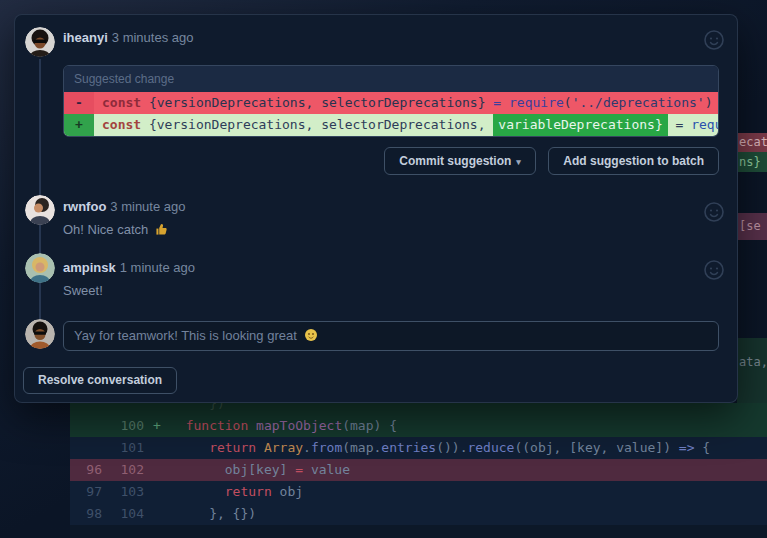 The width and height of the screenshot is (767, 538). What do you see at coordinates (406, 125) in the screenshot?
I see `addition-code: const {versionDeprecations, selectorDepr…` at bounding box center [406, 125].